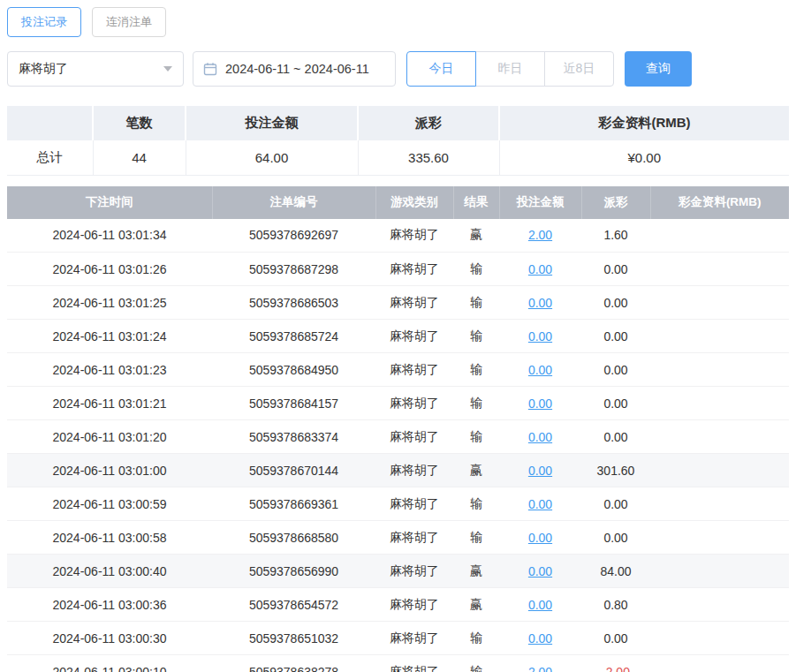  I want to click on bet-time: 2024-06-11 03:00:36, so click(110, 605).